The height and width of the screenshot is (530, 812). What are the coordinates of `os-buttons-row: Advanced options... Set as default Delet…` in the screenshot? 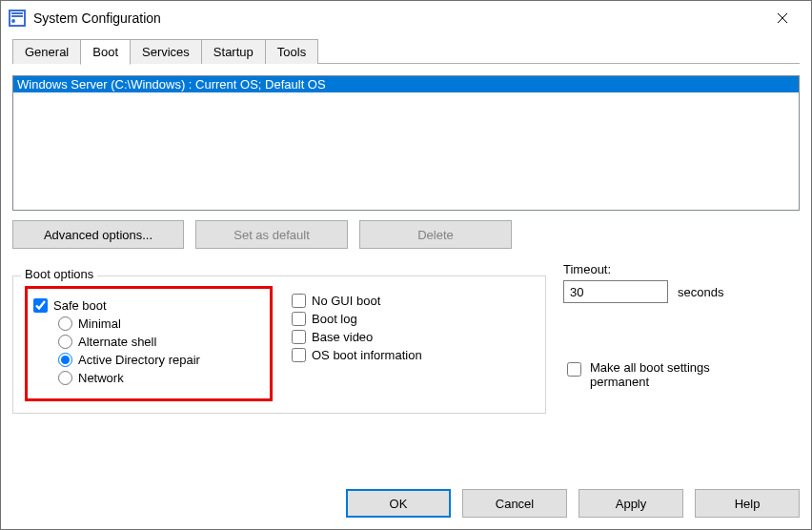 It's located at (406, 234).